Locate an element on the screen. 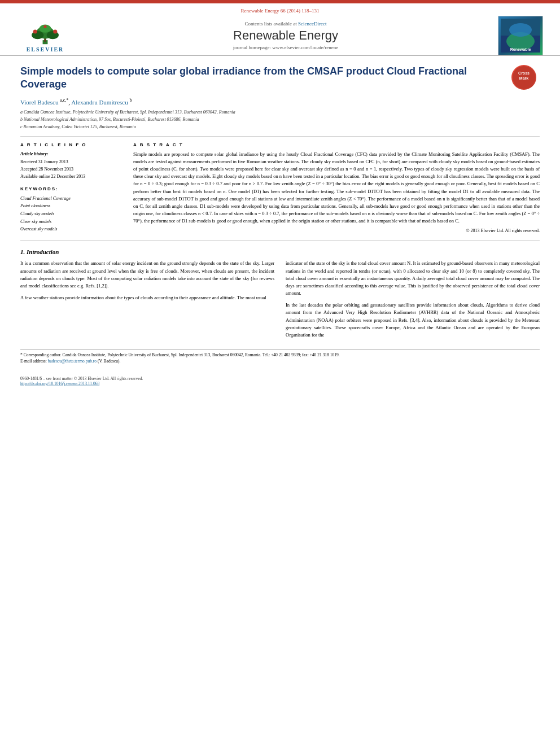  crossmark-logo: Cross Mark is located at coordinates (526, 79).